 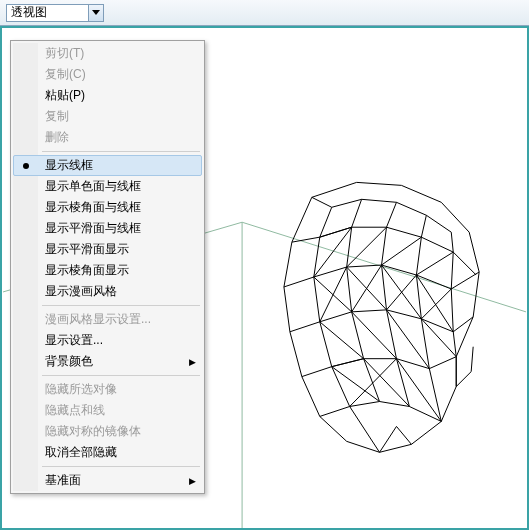 What do you see at coordinates (64, 54) in the screenshot?
I see `menu-item-label: 剪切(T)` at bounding box center [64, 54].